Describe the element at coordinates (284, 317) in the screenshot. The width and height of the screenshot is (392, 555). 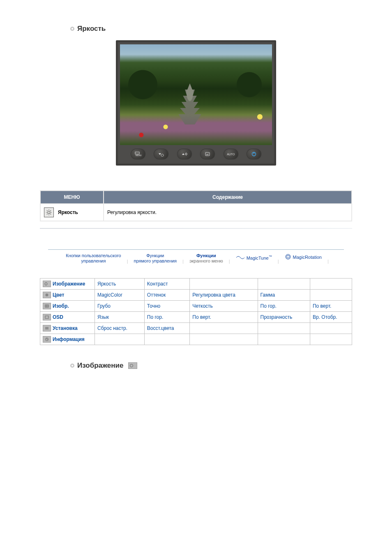
I see `grid-link-cell: Прозрачность` at that location.